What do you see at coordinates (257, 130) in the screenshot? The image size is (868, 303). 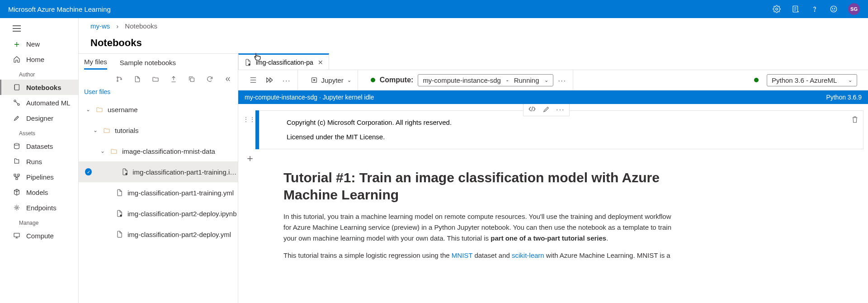 I see `cell-active-bar` at bounding box center [257, 130].